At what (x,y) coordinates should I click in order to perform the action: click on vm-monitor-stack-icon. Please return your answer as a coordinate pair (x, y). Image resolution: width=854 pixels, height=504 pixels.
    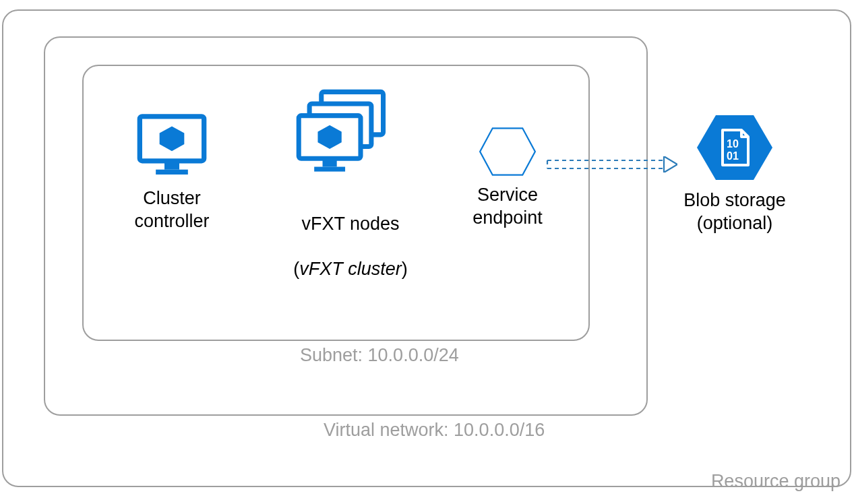
    Looking at the image, I should click on (350, 134).